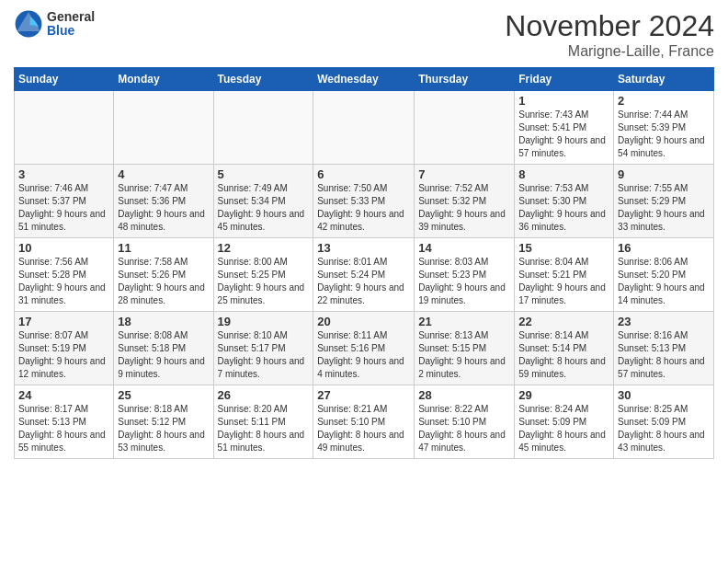 This screenshot has height=563, width=728. Describe the element at coordinates (64, 429) in the screenshot. I see `day-info: Sunrise: 8:17 AM Sunset: 5:13 PM Dayligh…` at that location.